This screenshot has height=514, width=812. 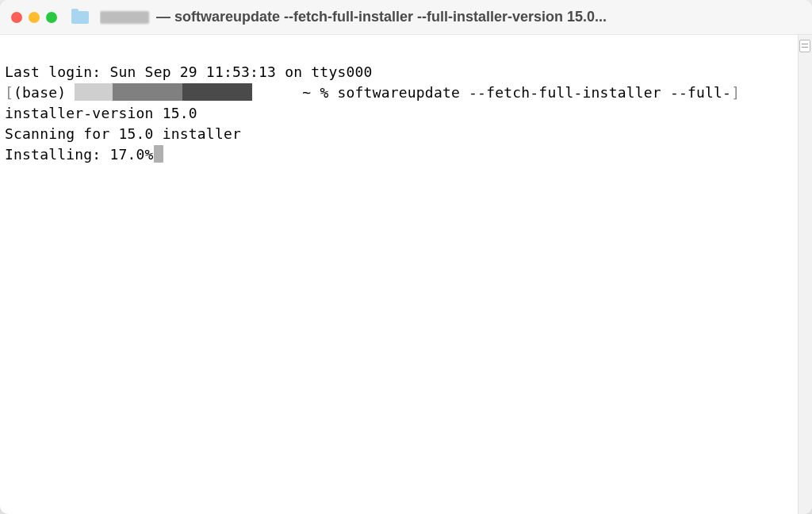 I want to click on last-login-line: Last login: Sun Sep 29 11:53:13 on ttys0…, so click(x=399, y=72).